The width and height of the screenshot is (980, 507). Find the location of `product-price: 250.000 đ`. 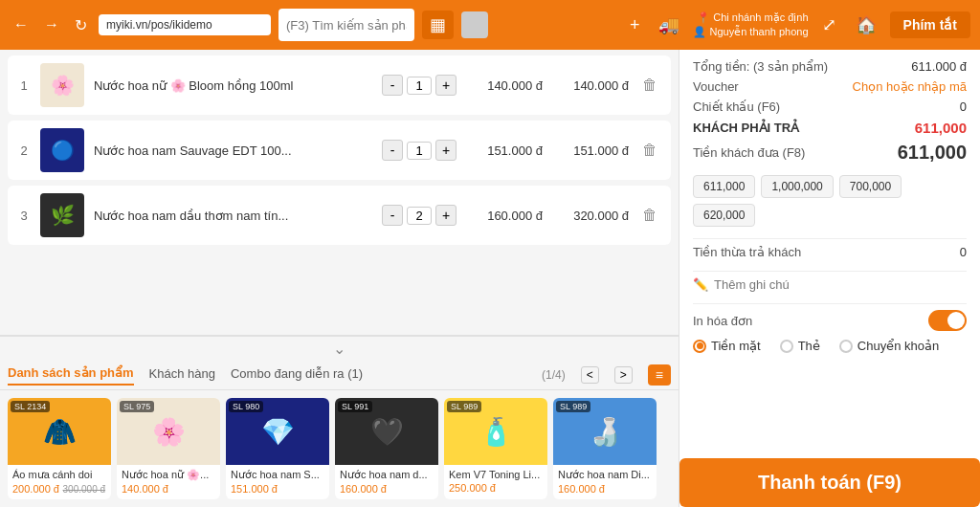

product-price: 250.000 đ is located at coordinates (473, 488).